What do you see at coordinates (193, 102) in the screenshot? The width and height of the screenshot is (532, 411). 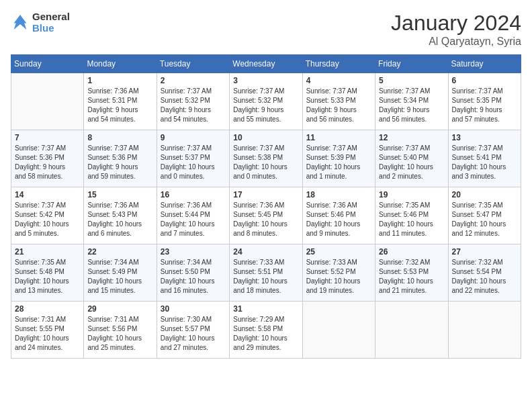 I see `calendar-cell: 2Sunrise: 7:37 AMSunset: 5:32 PMDaylight…` at bounding box center [193, 102].